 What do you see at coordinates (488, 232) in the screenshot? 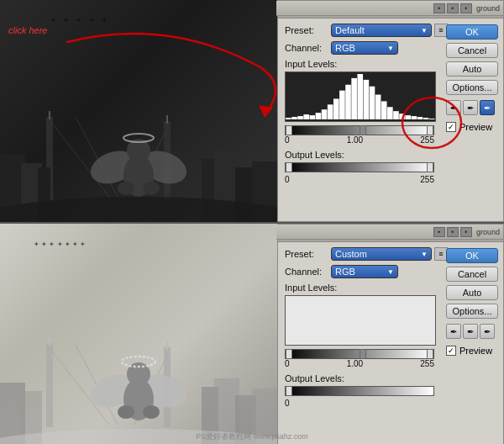
I see `panel-label-bottom: ground` at bounding box center [488, 232].